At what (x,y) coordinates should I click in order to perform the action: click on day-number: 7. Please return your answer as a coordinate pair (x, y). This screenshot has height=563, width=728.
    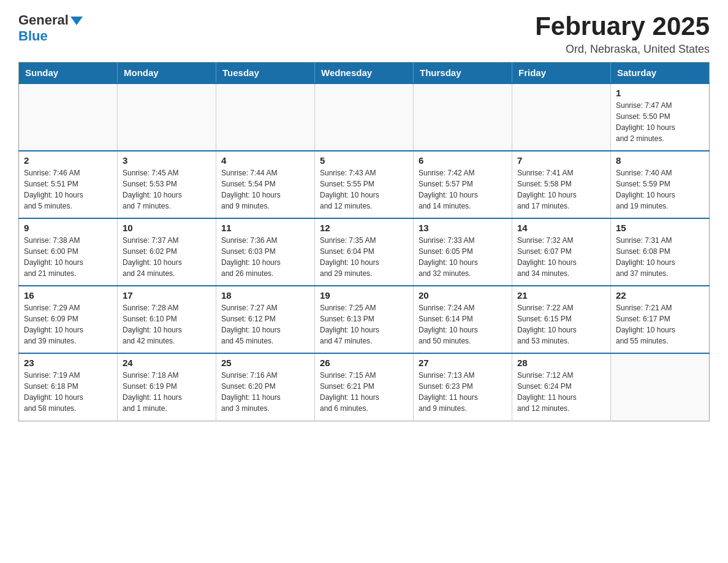
    Looking at the image, I should click on (561, 161).